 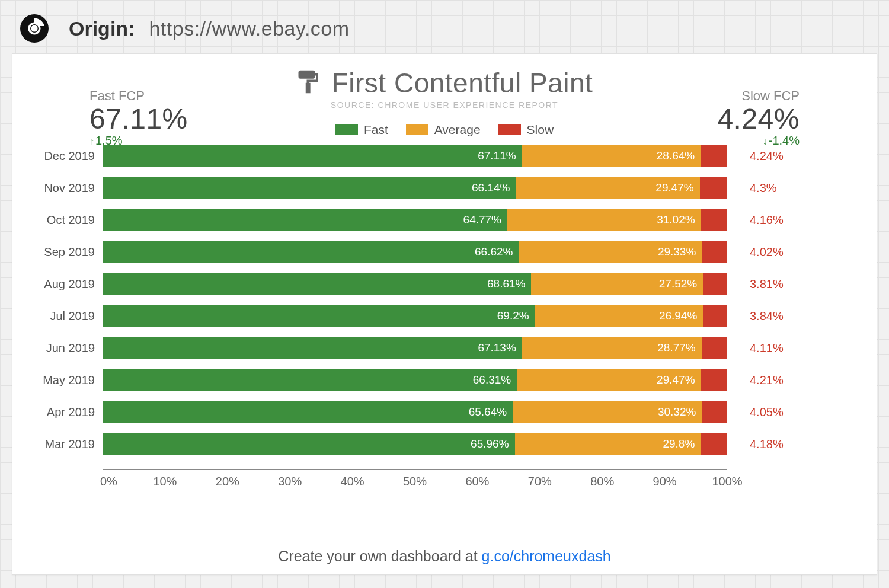 What do you see at coordinates (415, 481) in the screenshot?
I see `x-tick: 50%` at bounding box center [415, 481].